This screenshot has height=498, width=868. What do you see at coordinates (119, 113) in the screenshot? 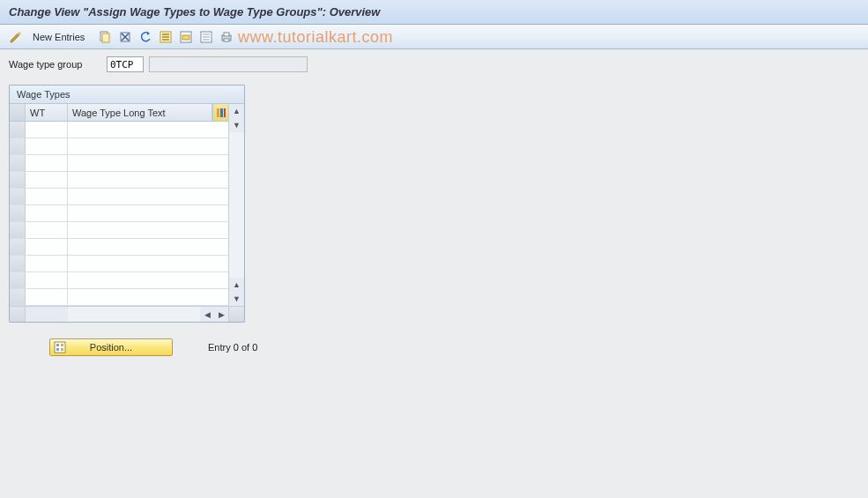
I see `table-header: WT Wage Type Long Text` at bounding box center [119, 113].